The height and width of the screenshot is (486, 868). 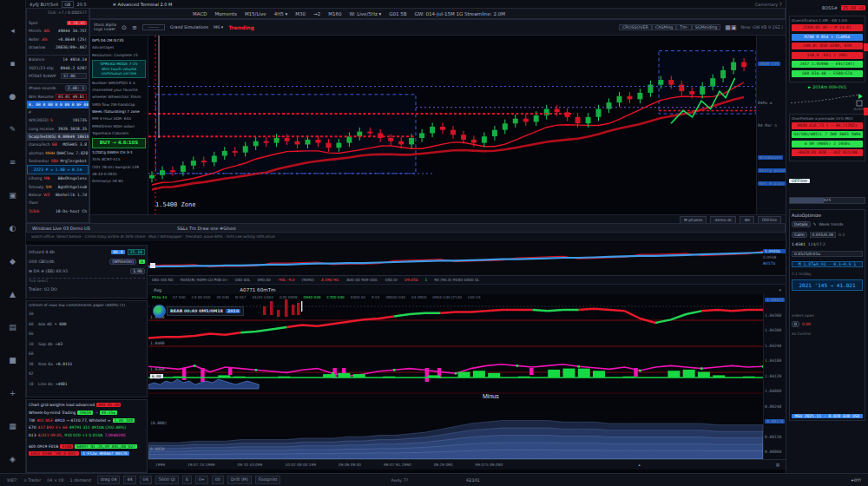 What do you see at coordinates (831, 224) in the screenshot?
I see `tab-week-trends: Week trends` at bounding box center [831, 224].